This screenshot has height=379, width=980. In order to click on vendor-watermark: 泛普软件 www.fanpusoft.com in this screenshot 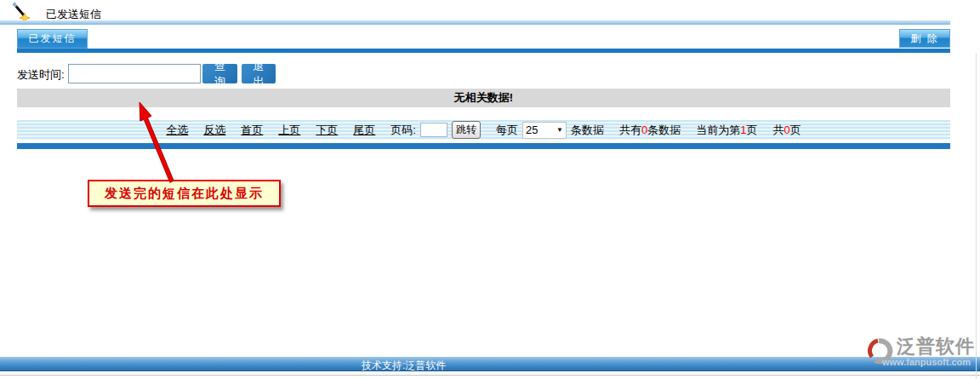, I will do `click(924, 353)`.